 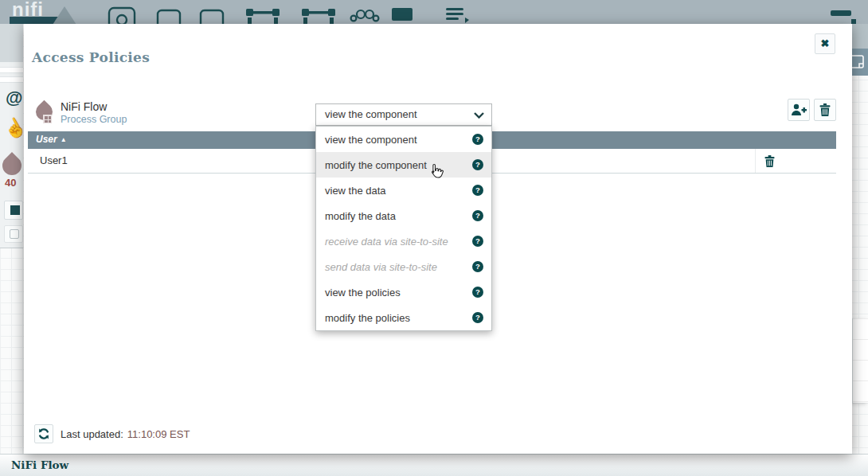 What do you see at coordinates (263, 15) in the screenshot?
I see `process-group-icon` at bounding box center [263, 15].